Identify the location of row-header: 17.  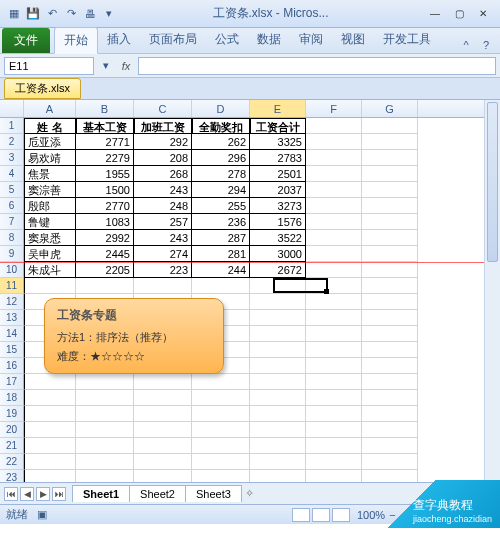
(12, 382).